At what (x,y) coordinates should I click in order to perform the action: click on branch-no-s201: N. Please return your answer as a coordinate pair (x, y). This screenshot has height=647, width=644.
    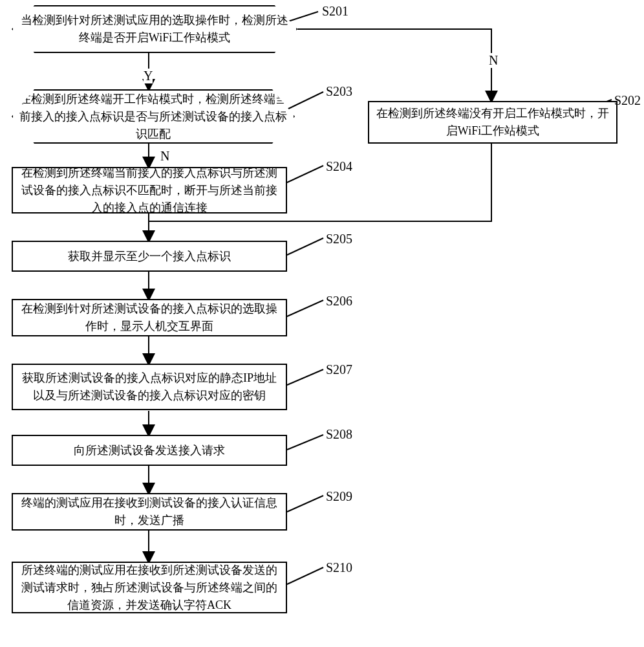
    Looking at the image, I should click on (493, 61).